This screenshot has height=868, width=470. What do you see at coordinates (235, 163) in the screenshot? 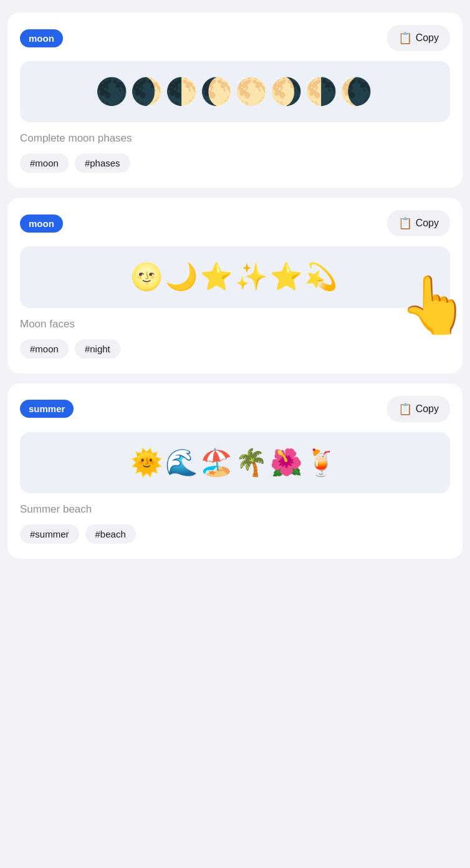
I see `hashtags-container: #moon#phases` at bounding box center [235, 163].